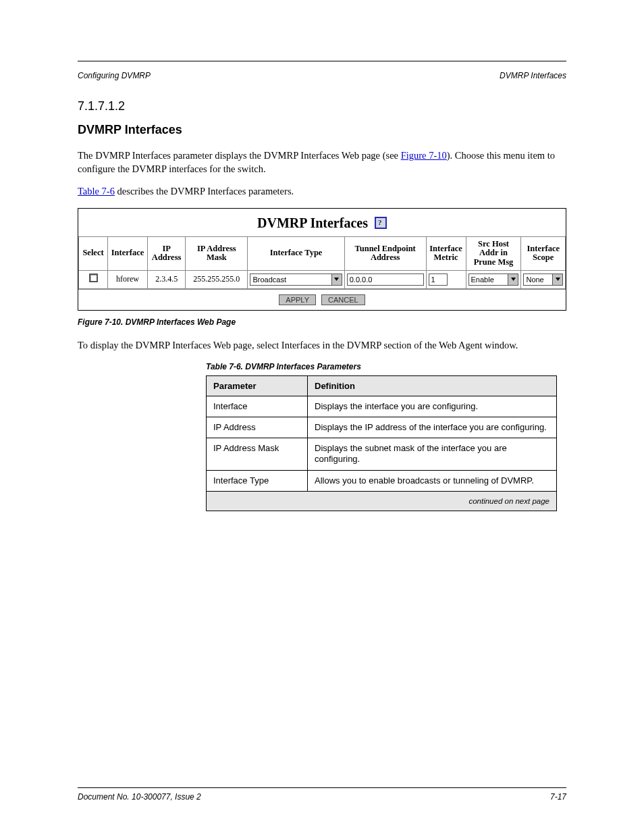 This screenshot has height=834, width=644. I want to click on page-header: Configuring DVMRP DVMRP Interfaces, so click(322, 76).